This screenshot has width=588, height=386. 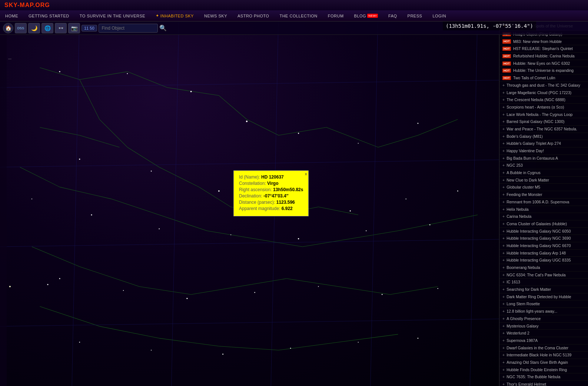 I want to click on home-btn: 🏠, so click(x=8, y=28).